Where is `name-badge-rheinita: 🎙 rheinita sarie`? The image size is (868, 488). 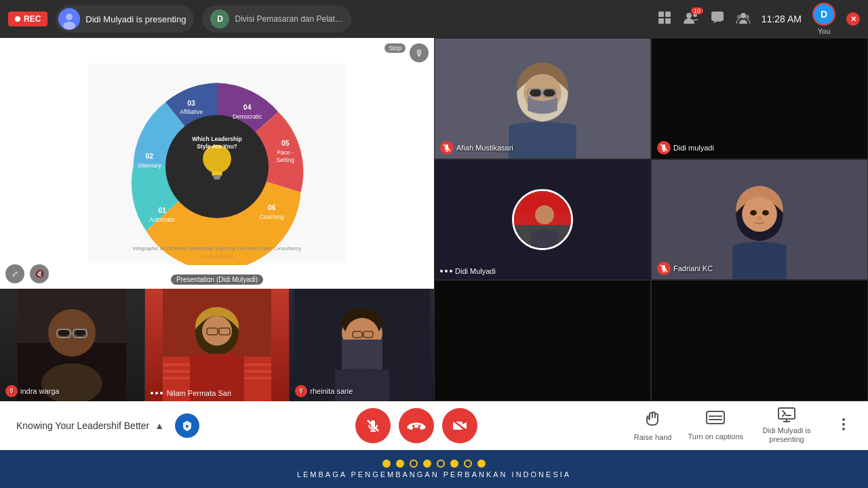 name-badge-rheinita: 🎙 rheinita sarie is located at coordinates (324, 391).